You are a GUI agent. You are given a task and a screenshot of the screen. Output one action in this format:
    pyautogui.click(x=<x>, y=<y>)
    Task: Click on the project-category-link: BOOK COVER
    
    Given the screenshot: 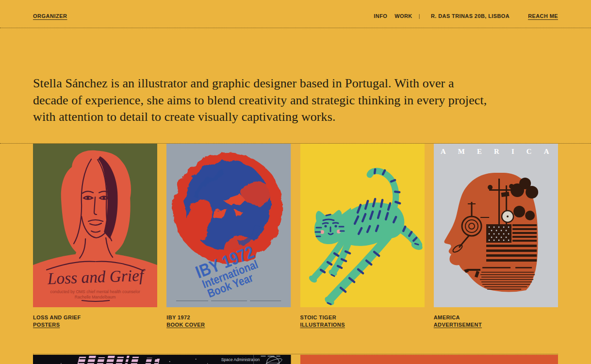 What is the action you would take?
    pyautogui.click(x=185, y=325)
    